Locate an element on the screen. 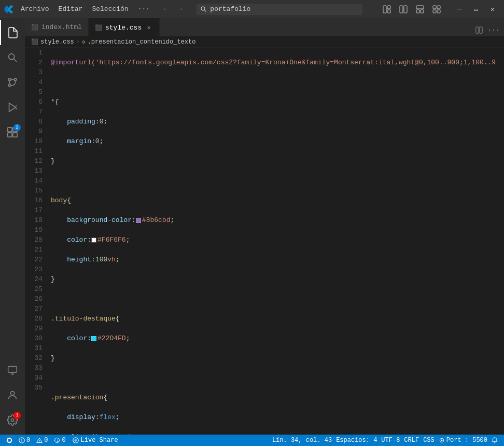 This screenshot has width=504, height=446. activity-explorer is located at coordinates (12, 33).